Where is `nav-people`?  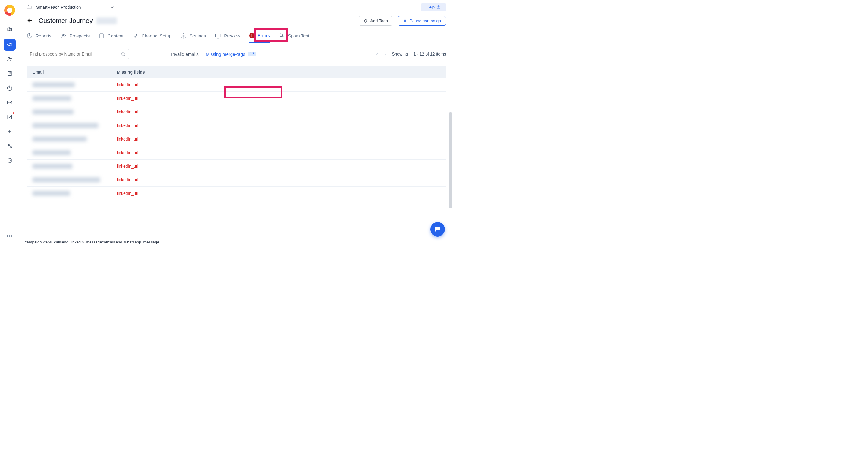 nav-people is located at coordinates (10, 59).